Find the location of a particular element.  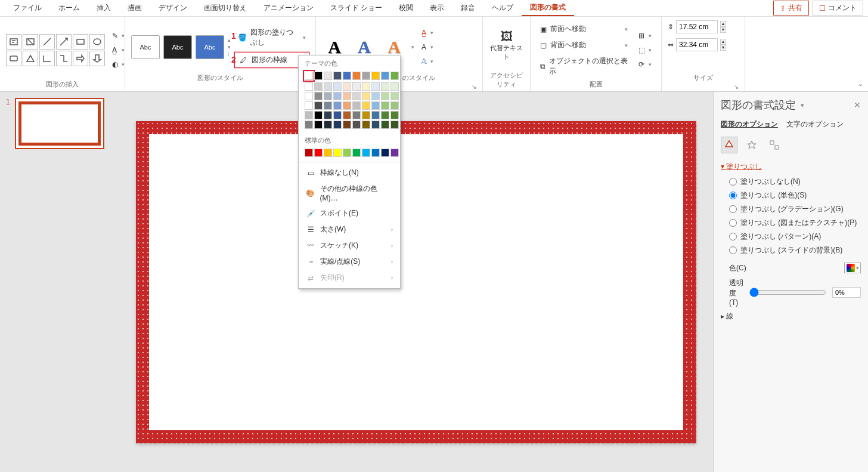

std-darkblue is located at coordinates (385, 153).